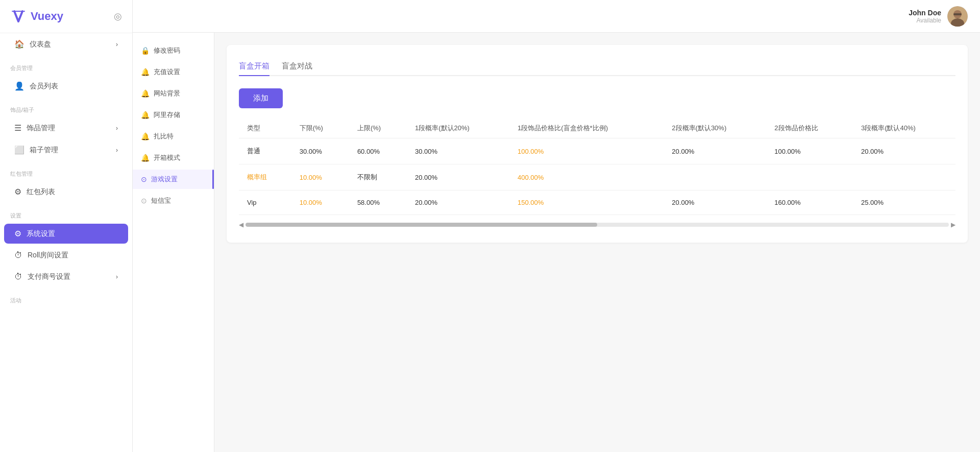  Describe the element at coordinates (958, 16) in the screenshot. I see `avatar-image` at that location.